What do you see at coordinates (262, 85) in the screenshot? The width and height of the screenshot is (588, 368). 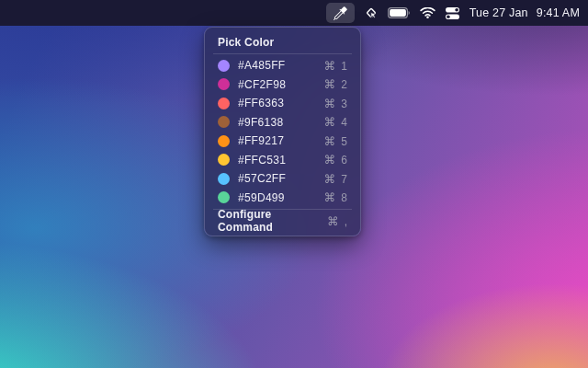 I see `color-hex-label: #CF2F98` at bounding box center [262, 85].